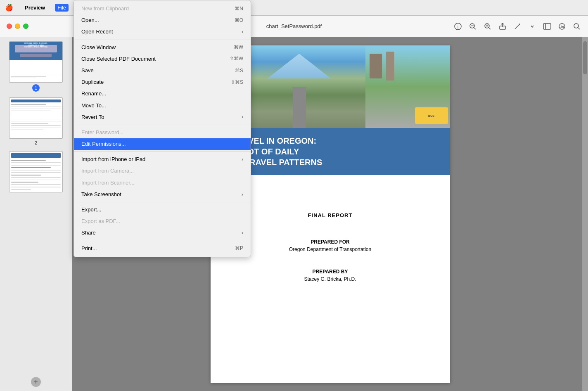  Describe the element at coordinates (162, 194) in the screenshot. I see `menu-take-screenshot: Take Screenshot ›` at that location.